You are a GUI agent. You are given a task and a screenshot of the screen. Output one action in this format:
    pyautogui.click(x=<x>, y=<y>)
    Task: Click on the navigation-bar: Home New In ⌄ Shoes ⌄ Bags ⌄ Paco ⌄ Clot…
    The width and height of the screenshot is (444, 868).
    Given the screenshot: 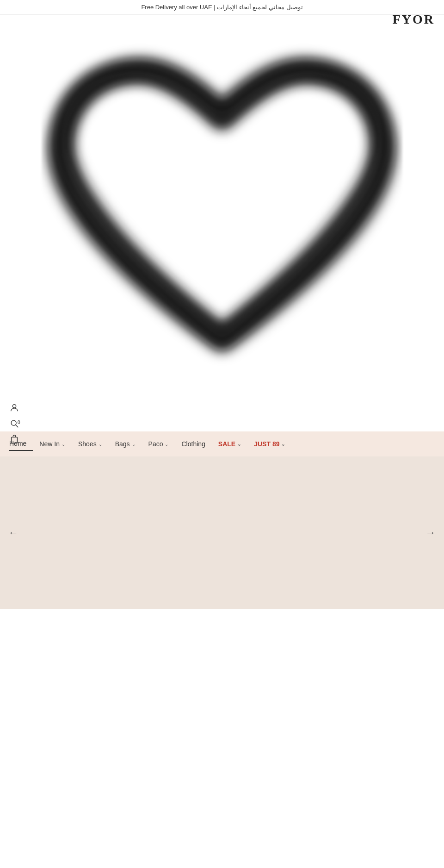 What is the action you would take?
    pyautogui.click(x=222, y=444)
    